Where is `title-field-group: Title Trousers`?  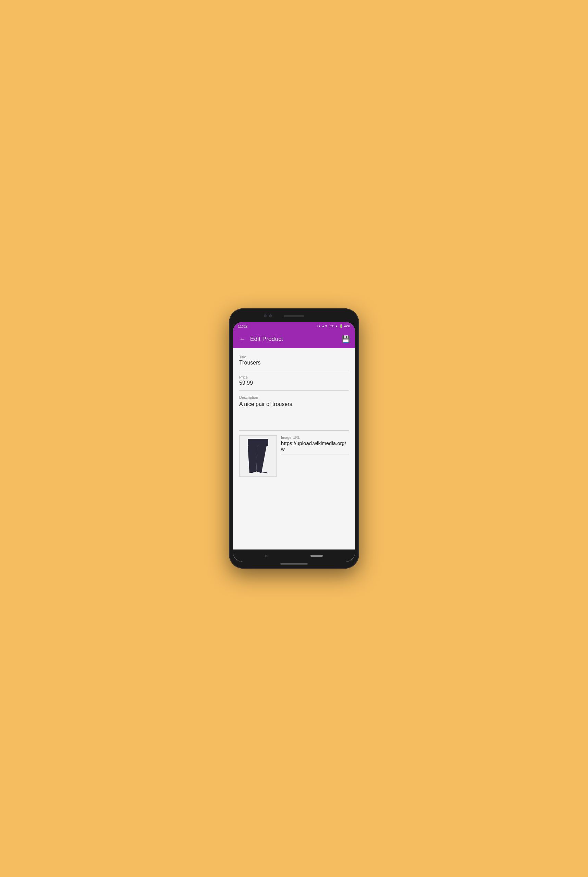
title-field-group: Title Trousers is located at coordinates (294, 362).